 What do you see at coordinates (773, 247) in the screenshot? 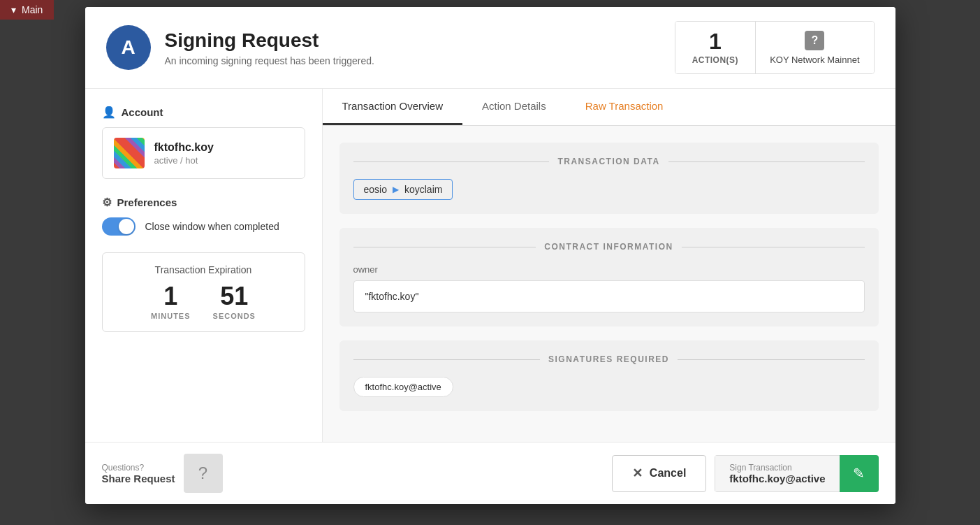
I see `divider-line-right2` at bounding box center [773, 247].